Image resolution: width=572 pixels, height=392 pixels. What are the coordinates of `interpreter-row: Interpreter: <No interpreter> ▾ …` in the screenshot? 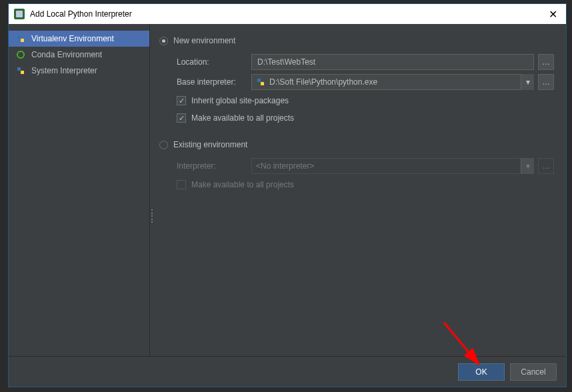 It's located at (365, 166).